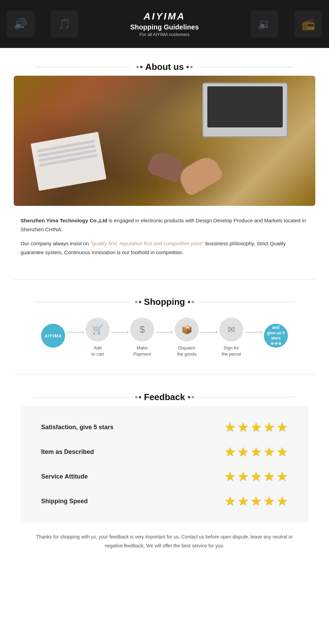  Describe the element at coordinates (164, 392) in the screenshot. I see `feedback-section-title-container: Feedback` at that location.